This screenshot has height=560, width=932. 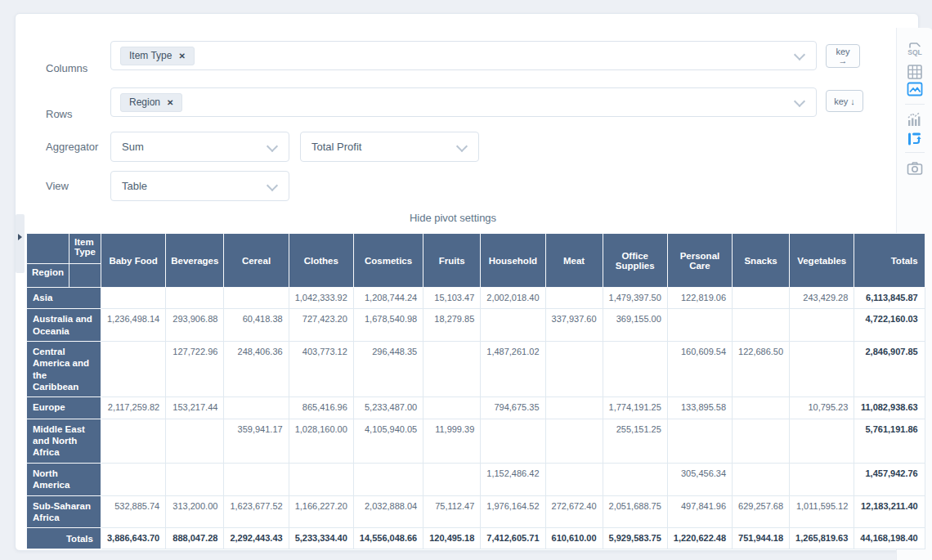 I want to click on columns-key-button: key →, so click(x=843, y=56).